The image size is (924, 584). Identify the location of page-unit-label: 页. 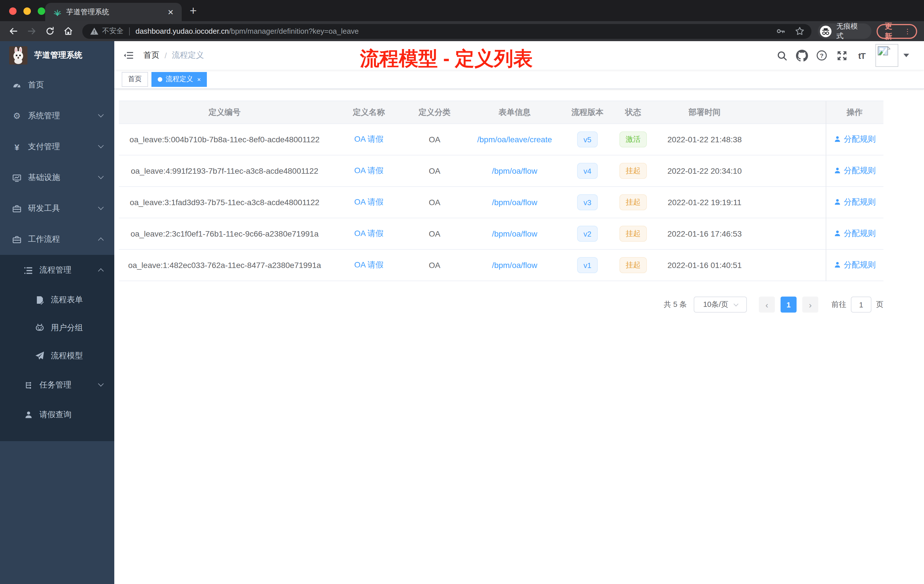
(879, 305).